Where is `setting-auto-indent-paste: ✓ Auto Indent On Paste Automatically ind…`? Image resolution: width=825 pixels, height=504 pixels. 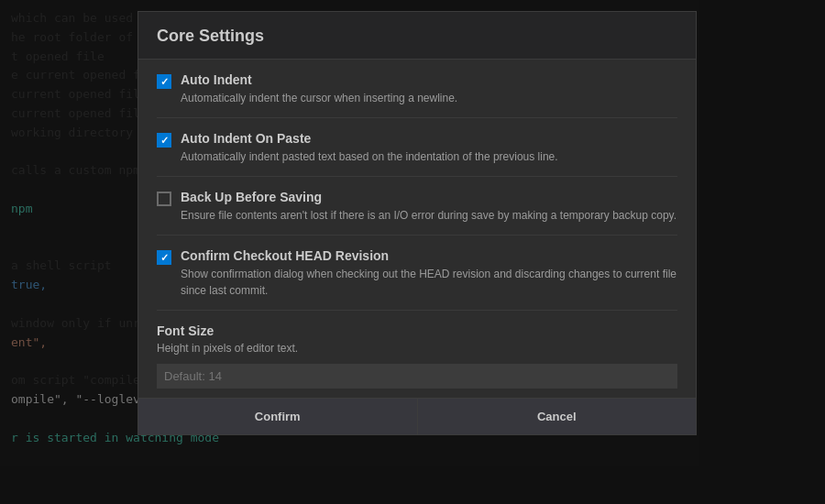 setting-auto-indent-paste: ✓ Auto Indent On Paste Automatically ind… is located at coordinates (417, 148).